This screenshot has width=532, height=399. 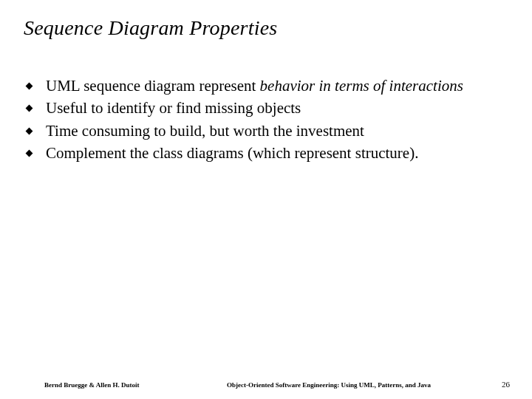 What do you see at coordinates (264, 108) in the screenshot?
I see `list-item: Useful to identify or find missing objec…` at bounding box center [264, 108].